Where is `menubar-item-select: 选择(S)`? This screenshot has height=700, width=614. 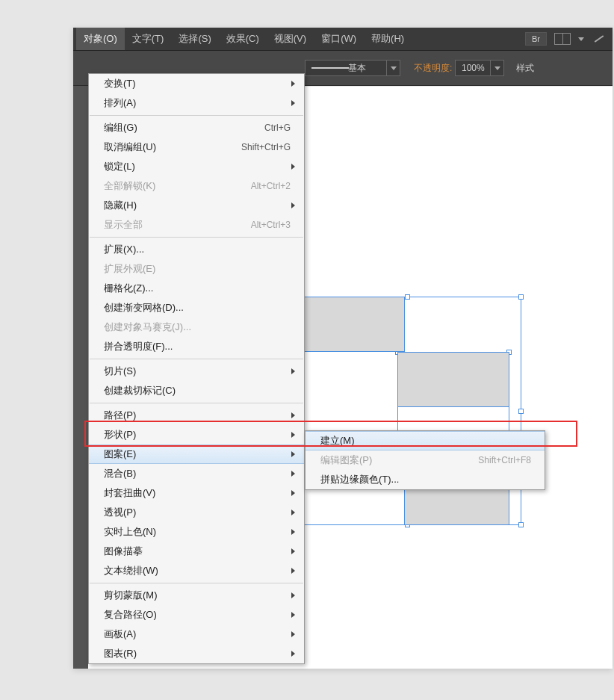 menubar-item-select: 选择(S) is located at coordinates (194, 39).